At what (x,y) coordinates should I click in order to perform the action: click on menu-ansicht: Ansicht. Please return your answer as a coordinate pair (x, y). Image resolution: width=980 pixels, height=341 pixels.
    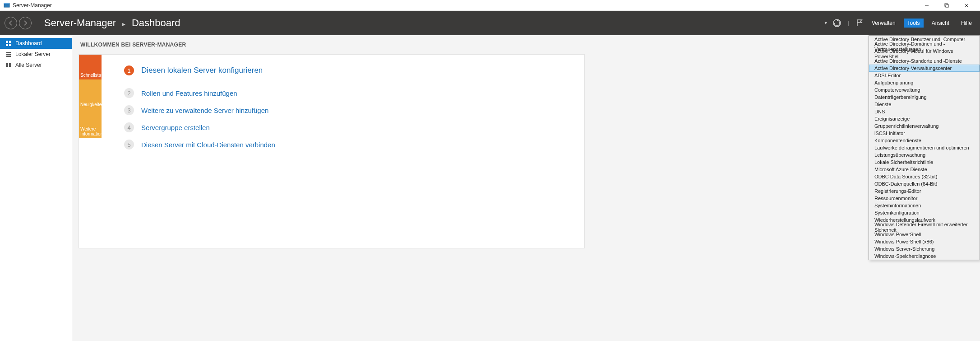
    Looking at the image, I should click on (940, 23).